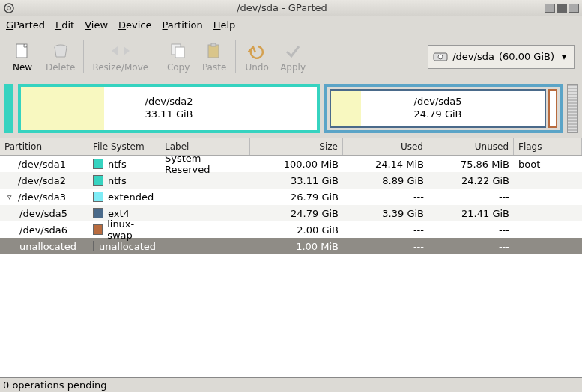 The height and width of the screenshot is (392, 582). What do you see at coordinates (257, 51) in the screenshot?
I see `undo-icon` at bounding box center [257, 51].